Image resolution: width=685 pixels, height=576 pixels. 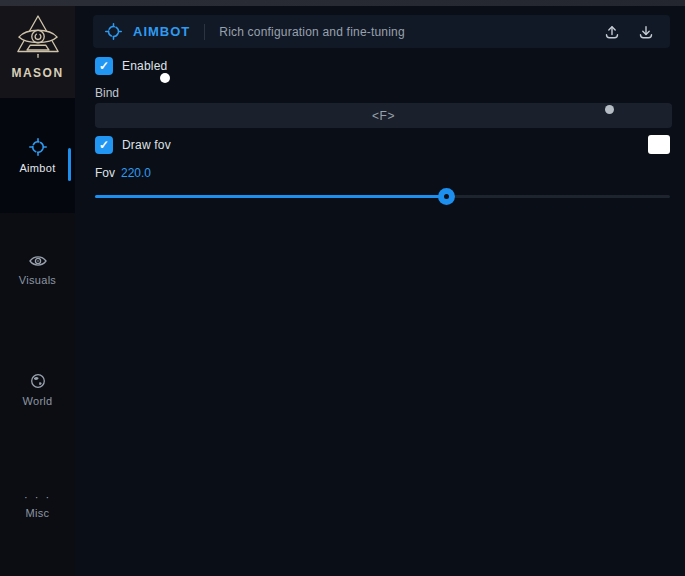 What do you see at coordinates (37, 73) in the screenshot?
I see `brand-name: MASON` at bounding box center [37, 73].